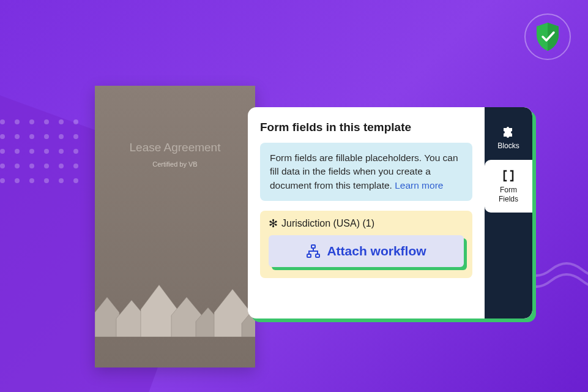 The height and width of the screenshot is (392, 588). Describe the element at coordinates (548, 37) in the screenshot. I see `shield-icon` at that location.